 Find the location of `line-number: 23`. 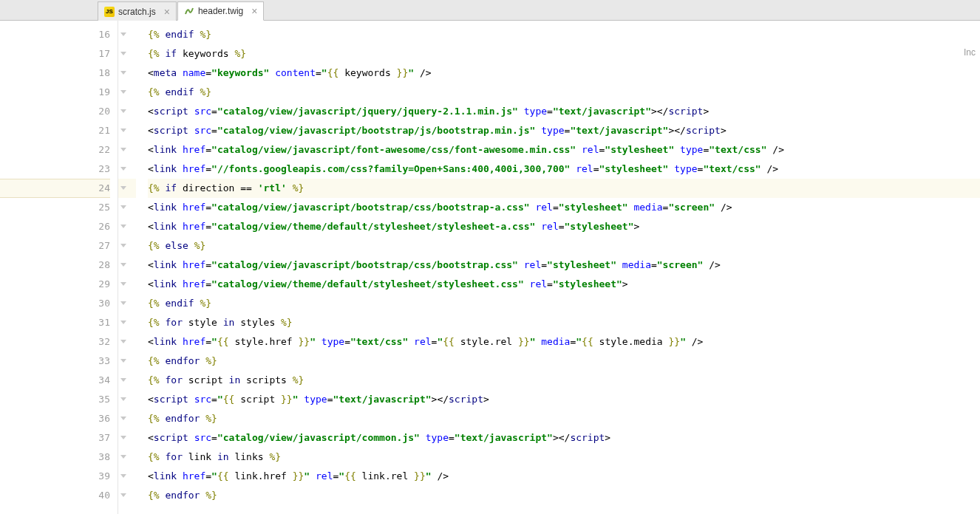

line-number: 23 is located at coordinates (55, 169).